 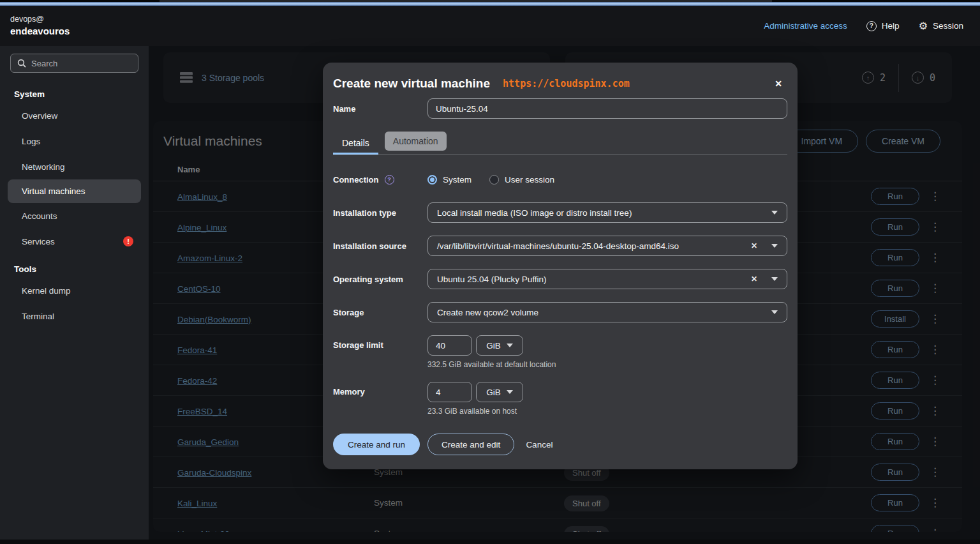 What do you see at coordinates (487, 313) in the screenshot?
I see `storage-value: Create new qcow2 volume` at bounding box center [487, 313].